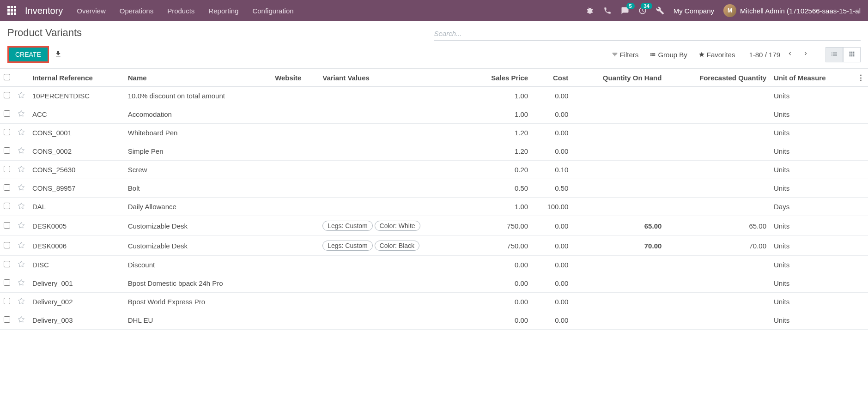 Image resolution: width=868 pixels, height=416 pixels. Describe the element at coordinates (780, 54) in the screenshot. I see `pager: 1-80 / 179` at that location.